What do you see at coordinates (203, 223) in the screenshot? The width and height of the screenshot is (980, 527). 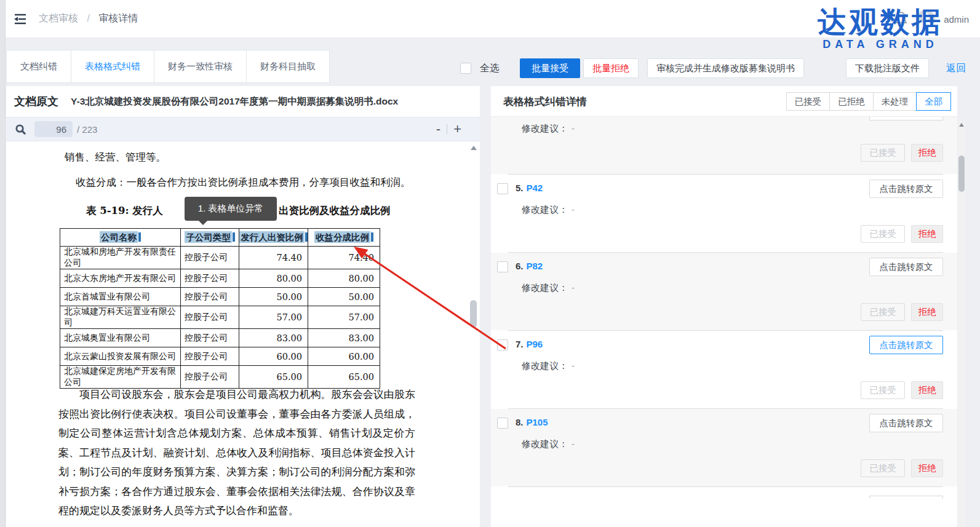 I see `tooltip-arrow` at bounding box center [203, 223].